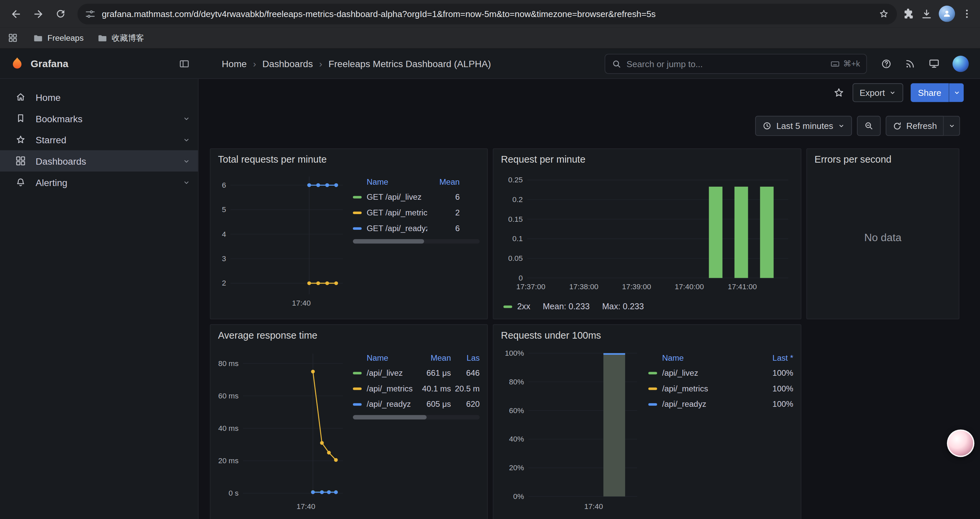 This screenshot has height=519, width=980. I want to click on legend-row: /api/_livez100%, so click(721, 373).